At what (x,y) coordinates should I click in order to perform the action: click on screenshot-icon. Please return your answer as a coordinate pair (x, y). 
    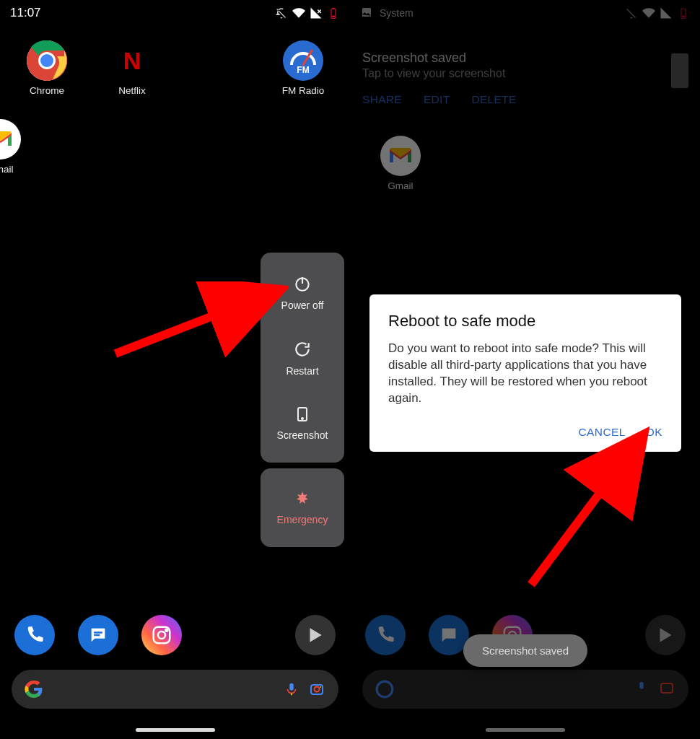
    Looking at the image, I should click on (302, 416).